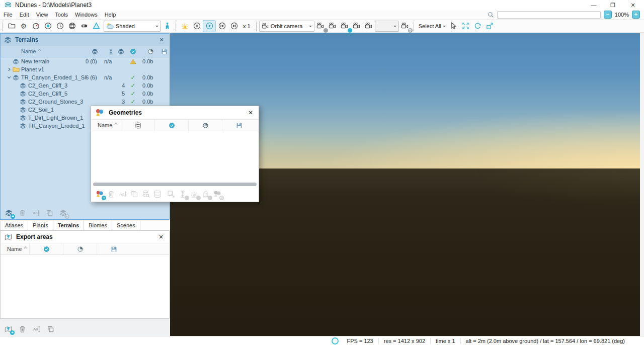 This screenshot has width=644, height=345. What do you see at coordinates (287, 26) in the screenshot?
I see `camera-mode-dropdown: Orbit camera` at bounding box center [287, 26].